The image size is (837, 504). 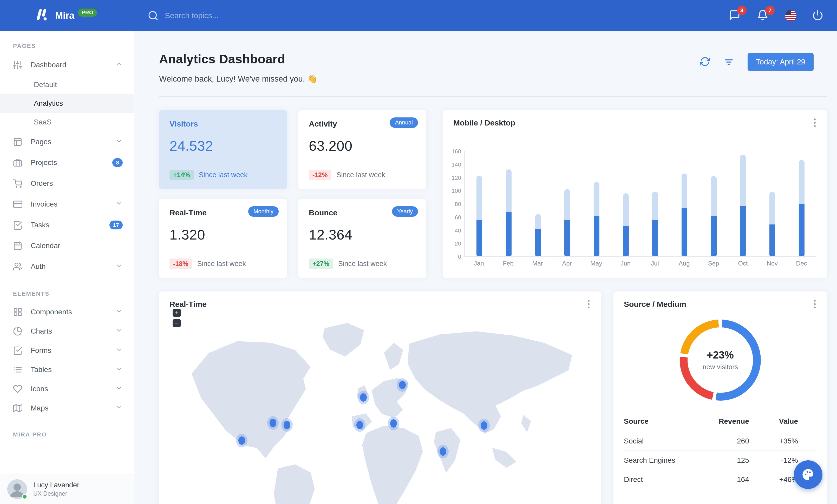 What do you see at coordinates (77, 246) in the screenshot?
I see `sidebar-item-label: Calendar` at bounding box center [77, 246].